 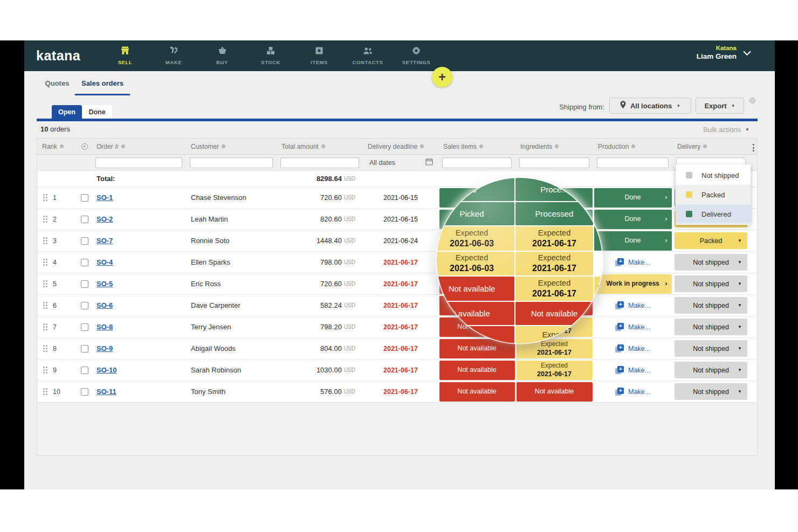 I want to click on customer-filter-input, so click(x=231, y=163).